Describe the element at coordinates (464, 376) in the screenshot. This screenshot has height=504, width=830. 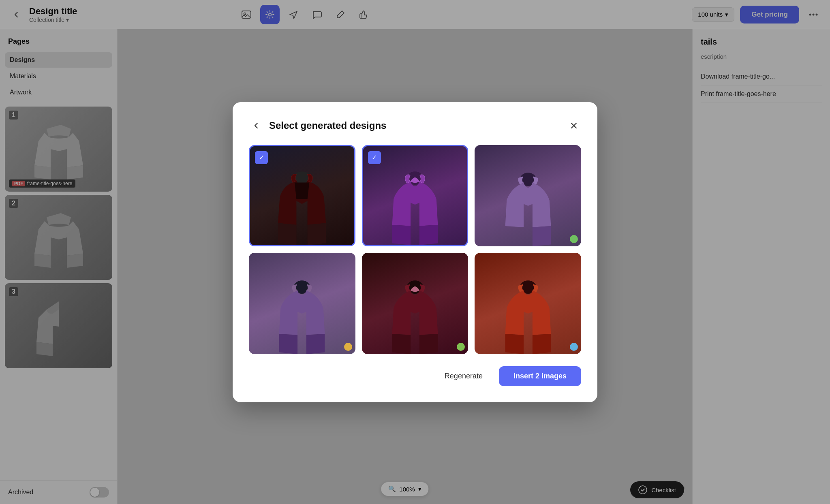
I see `regenerate-button: Regenerate` at that location.